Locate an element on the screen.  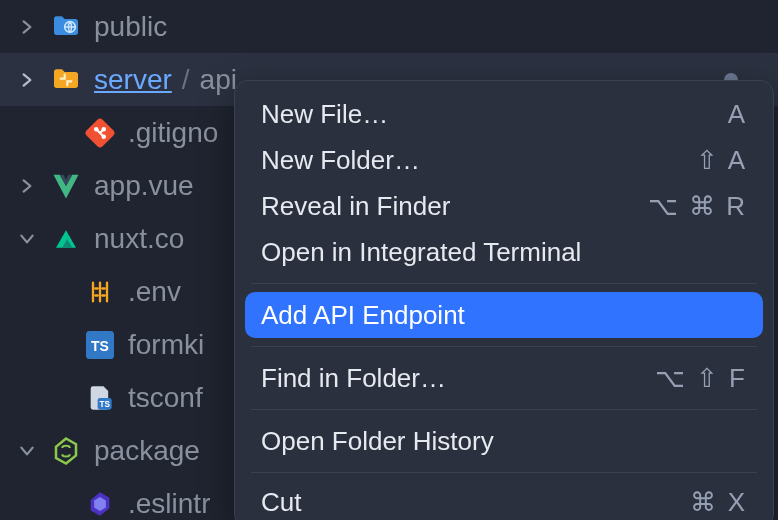
menu-item-shortcut: A is located at coordinates (738, 114).